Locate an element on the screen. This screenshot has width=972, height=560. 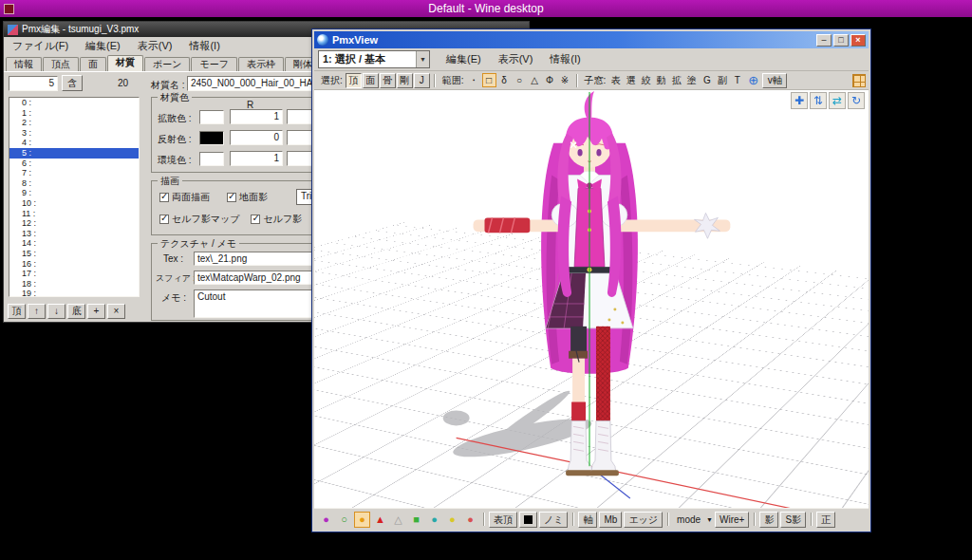
draw-checkbox: 地面影 is located at coordinates (247, 197).